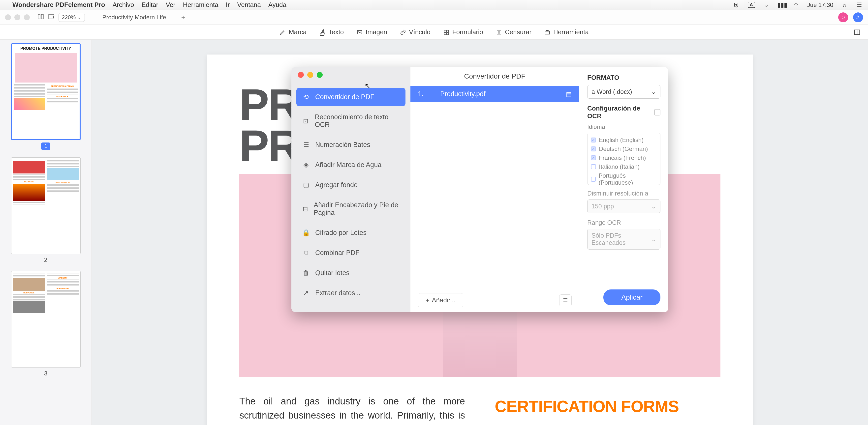 The image size is (868, 425). Describe the element at coordinates (336, 185) in the screenshot. I see `nav-label: Agregar fondo` at that location.